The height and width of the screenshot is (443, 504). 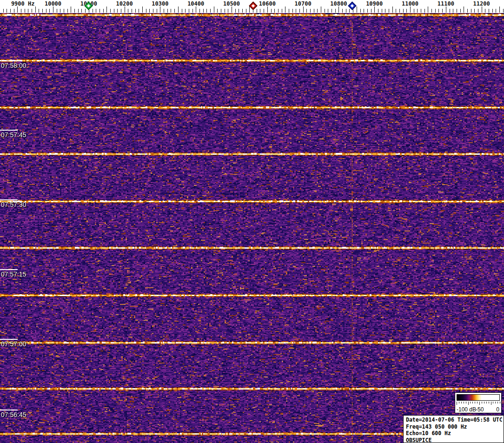 I want to click on colorbar-ticks, so click(x=478, y=403).